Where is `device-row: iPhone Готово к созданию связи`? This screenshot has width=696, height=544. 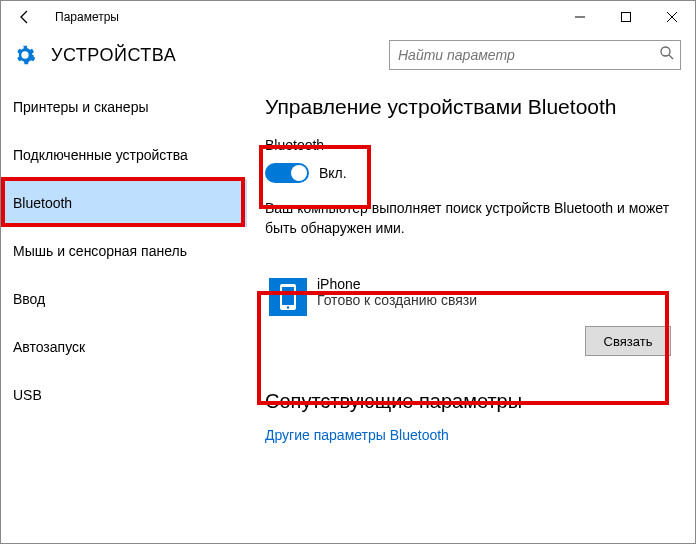 device-row: iPhone Готово к созданию связи is located at coordinates (470, 294).